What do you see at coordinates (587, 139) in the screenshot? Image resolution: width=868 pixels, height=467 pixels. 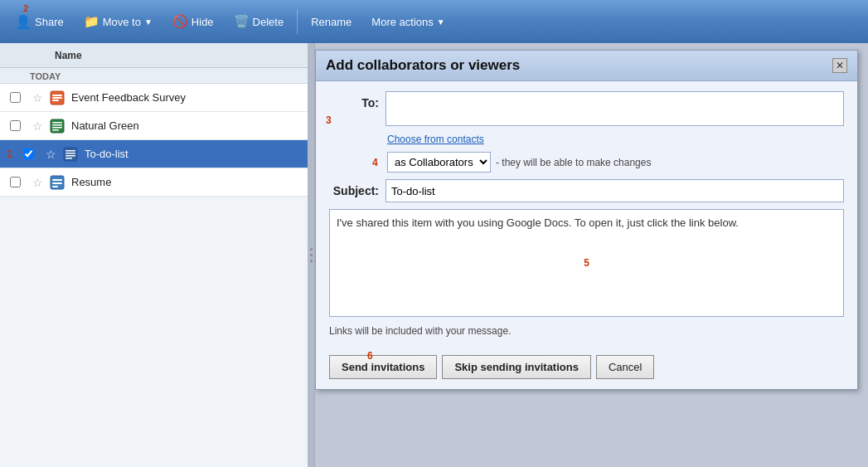 I see `choose-contacts-row: Choose from contacts` at bounding box center [587, 139].